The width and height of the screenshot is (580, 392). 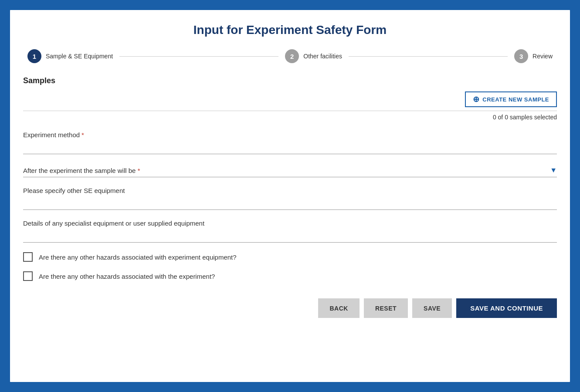 I want to click on footer: BACK RESET SAVE SAVE AND CONTINUE, so click(x=290, y=306).